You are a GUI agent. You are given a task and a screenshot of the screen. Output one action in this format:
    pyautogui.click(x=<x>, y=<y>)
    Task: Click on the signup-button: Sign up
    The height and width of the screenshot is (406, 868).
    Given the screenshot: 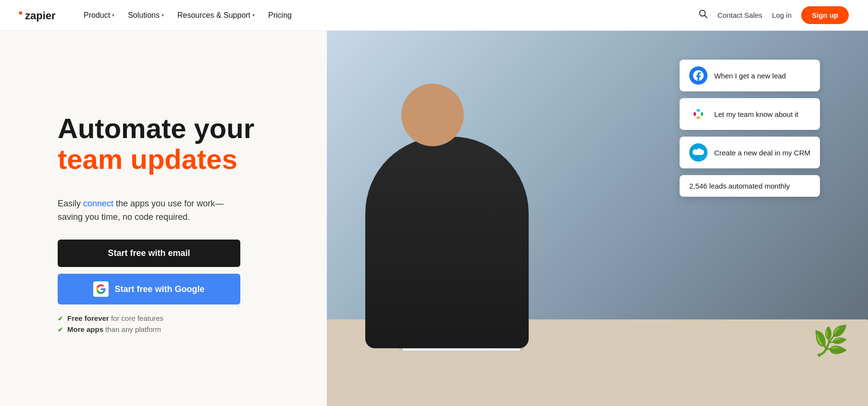 What is the action you would take?
    pyautogui.click(x=825, y=15)
    